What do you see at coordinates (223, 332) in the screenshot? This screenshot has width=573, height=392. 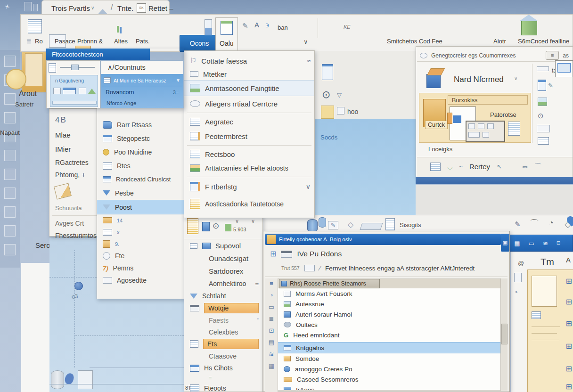 I see `menu-item: Celexbtes` at bounding box center [223, 332].